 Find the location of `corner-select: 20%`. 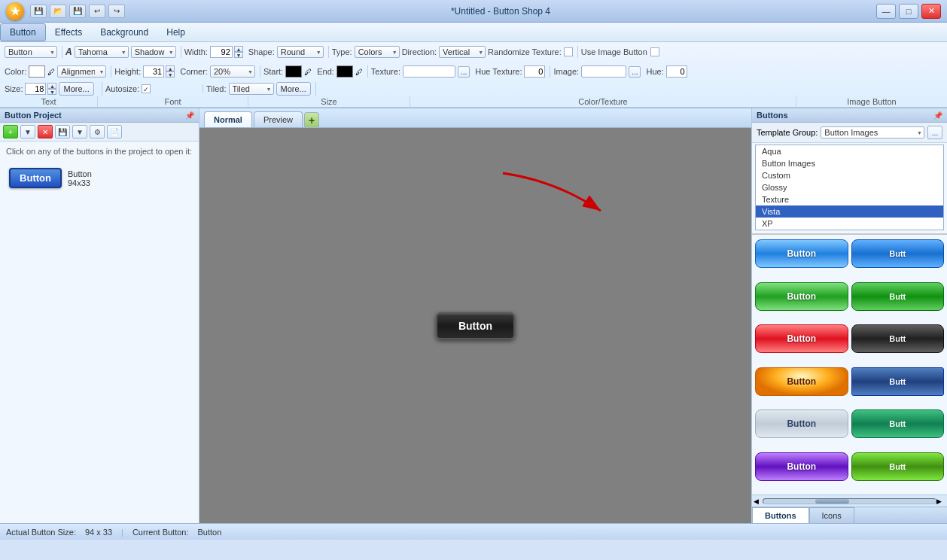

corner-select: 20% is located at coordinates (233, 72).